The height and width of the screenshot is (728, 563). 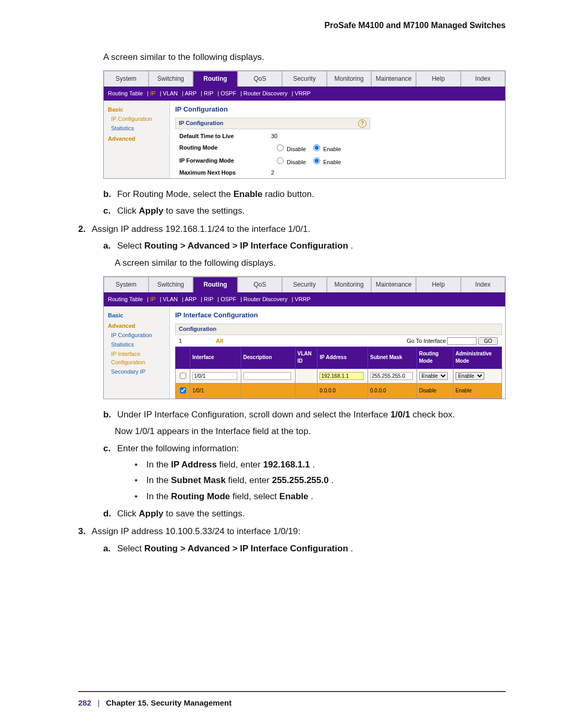 What do you see at coordinates (339, 376) in the screenshot?
I see `table-row: Enable Enable` at bounding box center [339, 376].